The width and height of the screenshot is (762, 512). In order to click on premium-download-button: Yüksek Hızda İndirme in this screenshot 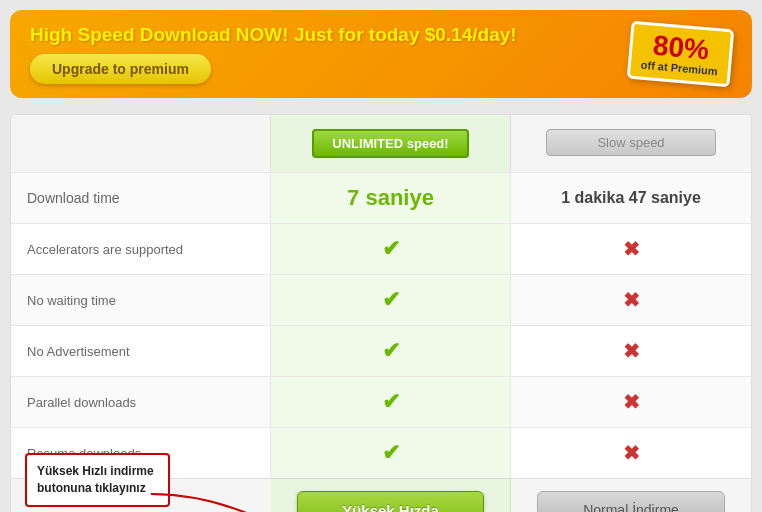, I will do `click(390, 502)`.